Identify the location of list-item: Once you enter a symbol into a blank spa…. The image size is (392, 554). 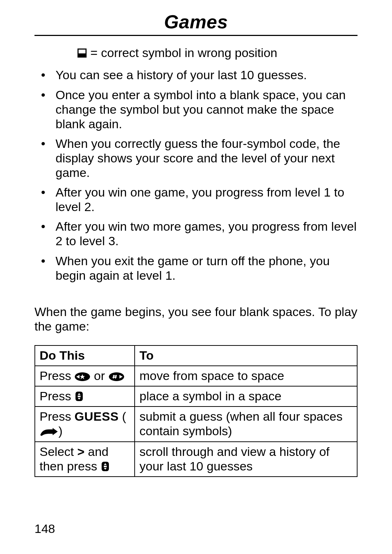
(196, 109).